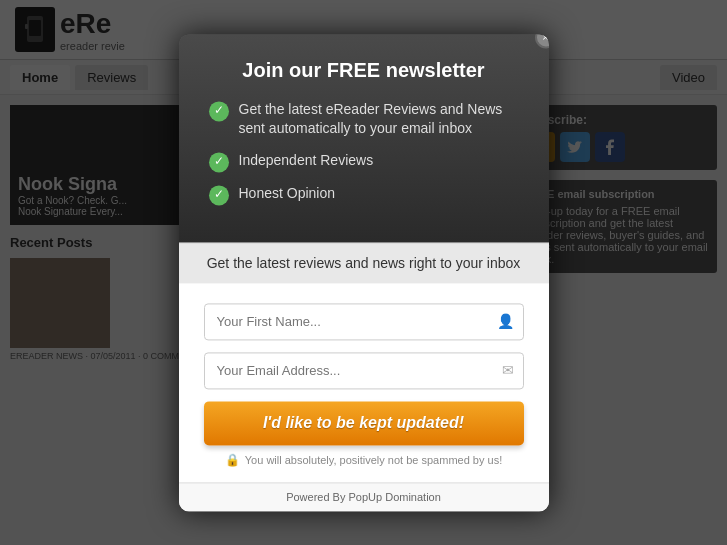  Describe the element at coordinates (364, 496) in the screenshot. I see `powered-by: Powered By PopUp Domination` at that location.